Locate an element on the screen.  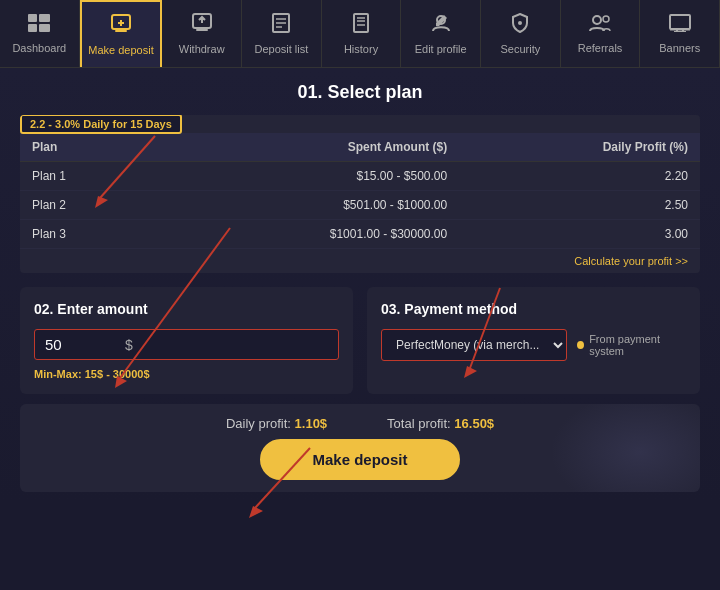
dollar-symbol: $ is located at coordinates (129, 345).